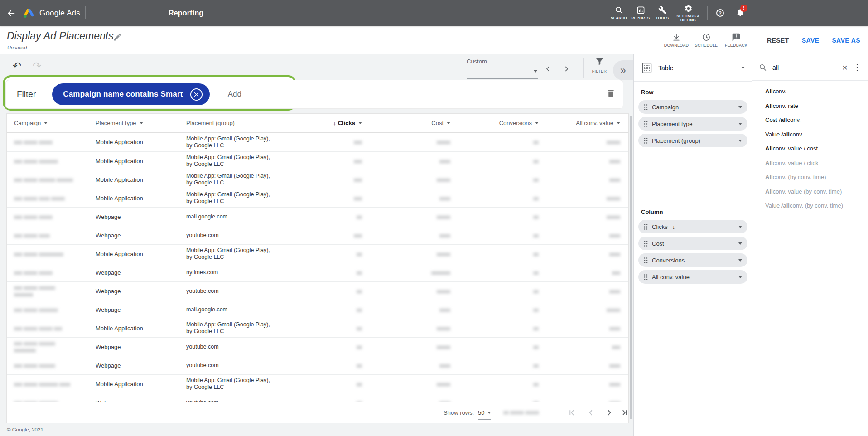 The width and height of the screenshot is (868, 436). Describe the element at coordinates (693, 107) in the screenshot. I see `row-dimension-chip: Campaign` at that location.